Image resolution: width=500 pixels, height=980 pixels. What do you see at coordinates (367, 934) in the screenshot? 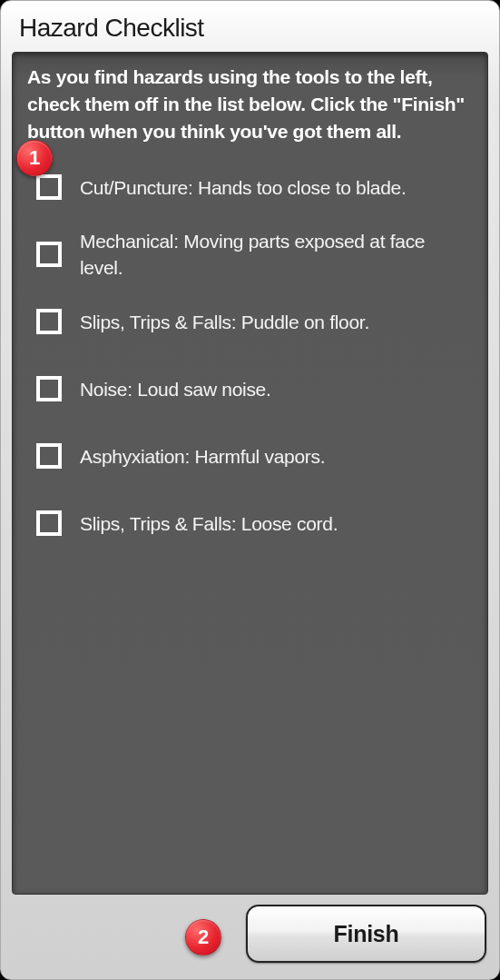
I see `finish-button: Finish` at bounding box center [367, 934].